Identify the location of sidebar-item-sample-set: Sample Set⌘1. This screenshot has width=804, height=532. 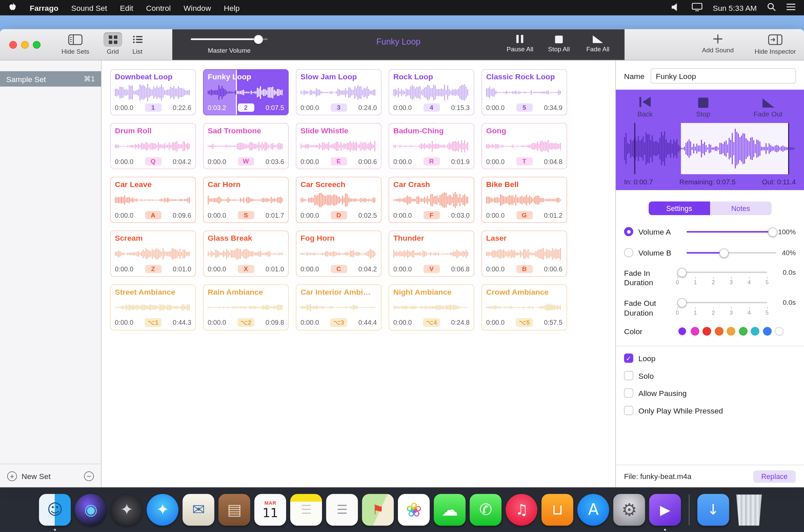
(50, 79).